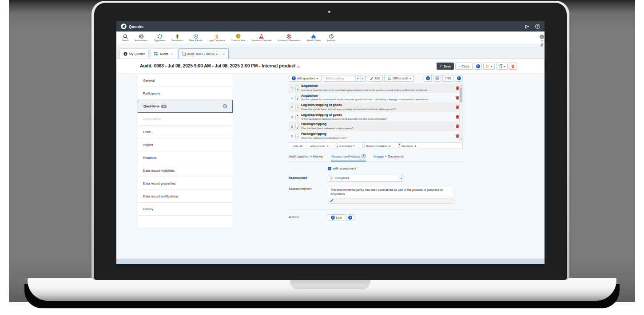 This screenshot has height=315, width=644. Describe the element at coordinates (337, 217) in the screenshot. I see `link-action-button: +Link` at that location.